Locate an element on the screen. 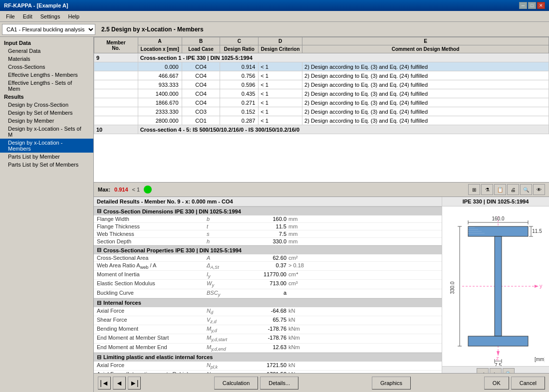  svg-text: 7.5 is located at coordinates (498, 364).